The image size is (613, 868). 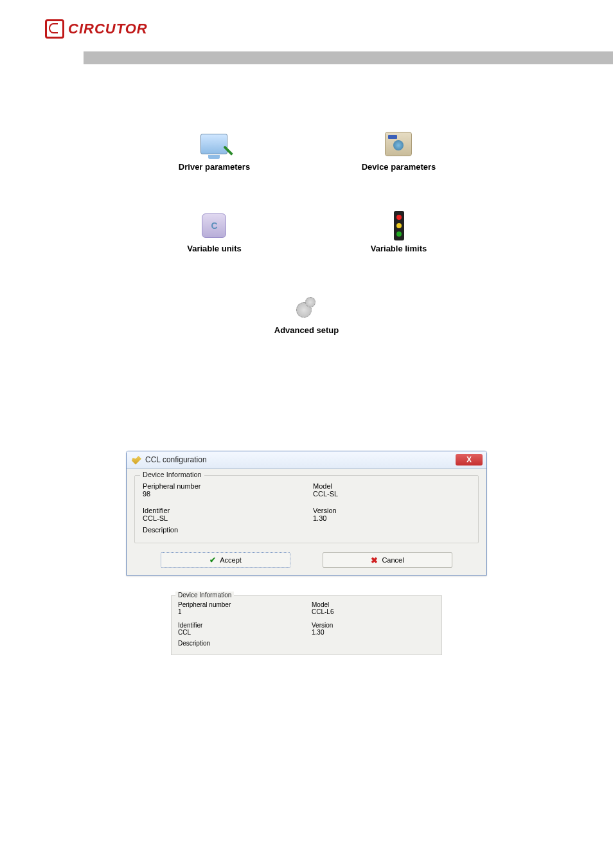 What do you see at coordinates (348, 58) in the screenshot?
I see `header-divider` at bounding box center [348, 58].